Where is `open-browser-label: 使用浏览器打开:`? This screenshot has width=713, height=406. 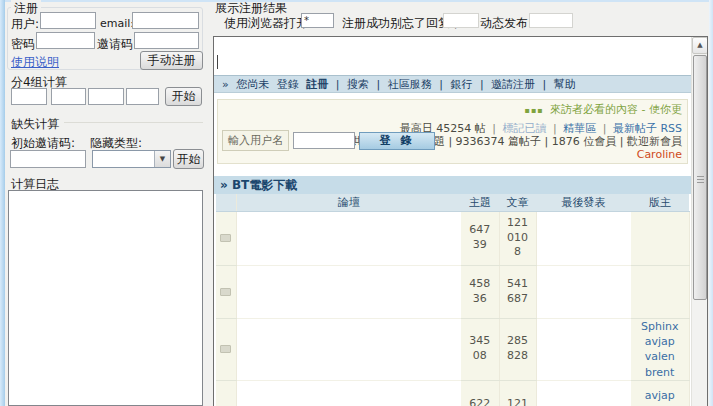 open-browser-label: 使用浏览器打开: is located at coordinates (268, 24).